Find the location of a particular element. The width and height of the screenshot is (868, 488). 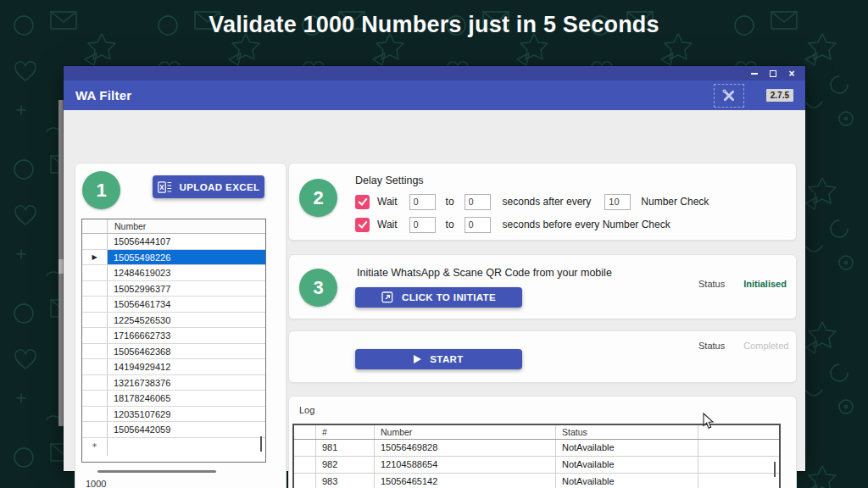

wrench-tools-icon is located at coordinates (729, 96).